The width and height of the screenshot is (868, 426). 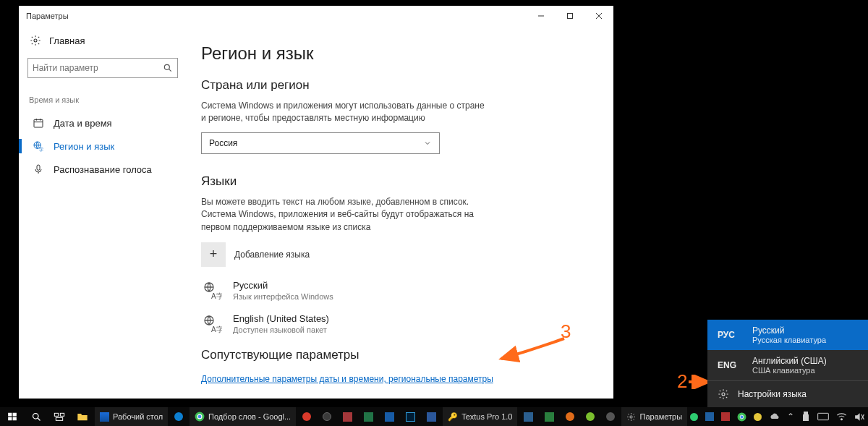 What do you see at coordinates (774, 417) in the screenshot?
I see `tray-onedrive-icon` at bounding box center [774, 417].